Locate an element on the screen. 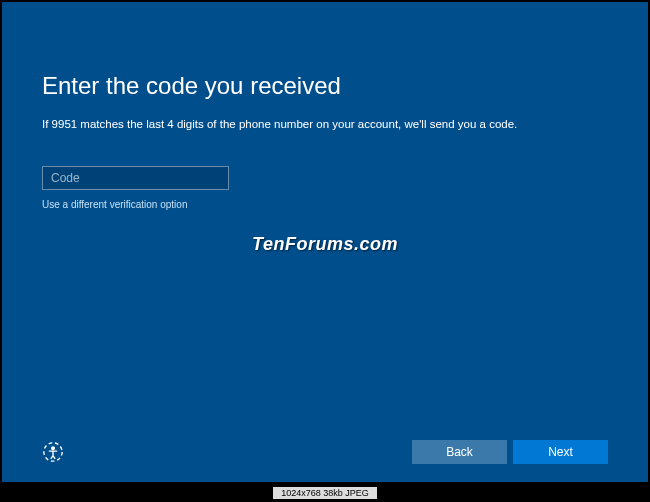 The height and width of the screenshot is (502, 650). accessibility-icon is located at coordinates (53, 452).